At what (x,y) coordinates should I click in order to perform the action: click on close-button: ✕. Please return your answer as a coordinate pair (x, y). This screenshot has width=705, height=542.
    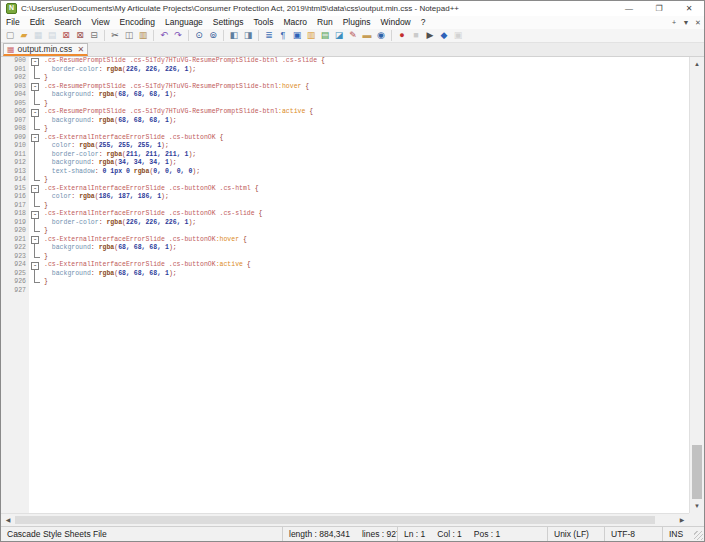
    Looking at the image, I should click on (689, 8).